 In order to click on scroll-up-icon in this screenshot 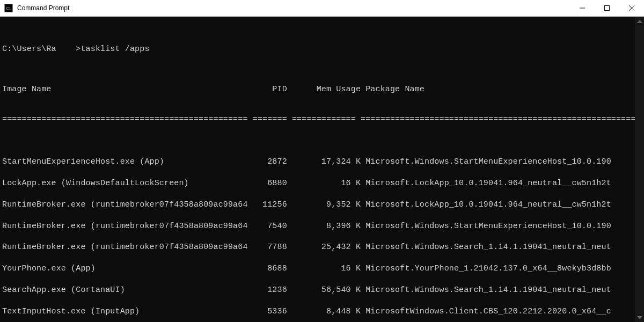, I will do `click(640, 21)`.